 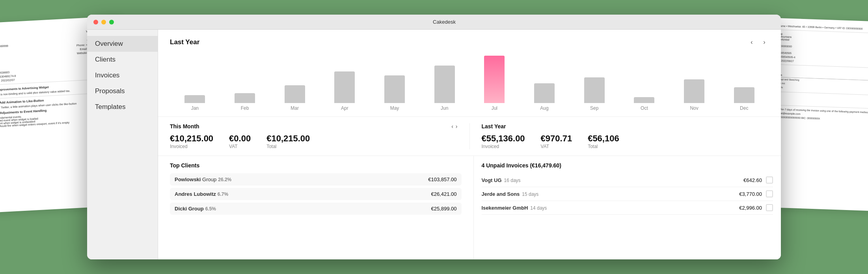 What do you see at coordinates (444, 208) in the screenshot?
I see `client-amount: €25,899.00` at bounding box center [444, 208].